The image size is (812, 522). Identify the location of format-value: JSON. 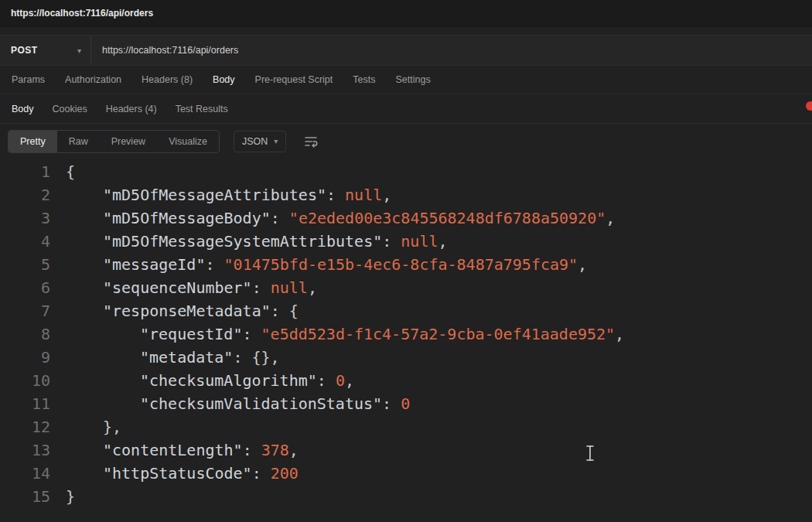
(255, 142).